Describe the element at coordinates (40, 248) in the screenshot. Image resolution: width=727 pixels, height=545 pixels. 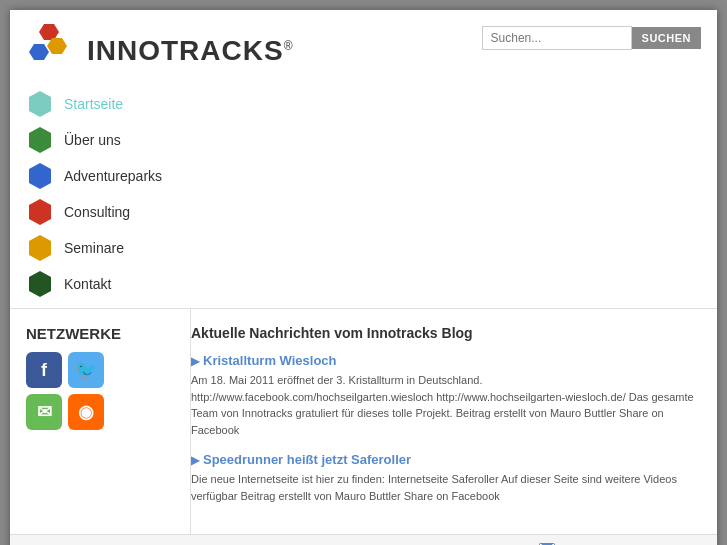
I see `hex-icon-seminare` at that location.